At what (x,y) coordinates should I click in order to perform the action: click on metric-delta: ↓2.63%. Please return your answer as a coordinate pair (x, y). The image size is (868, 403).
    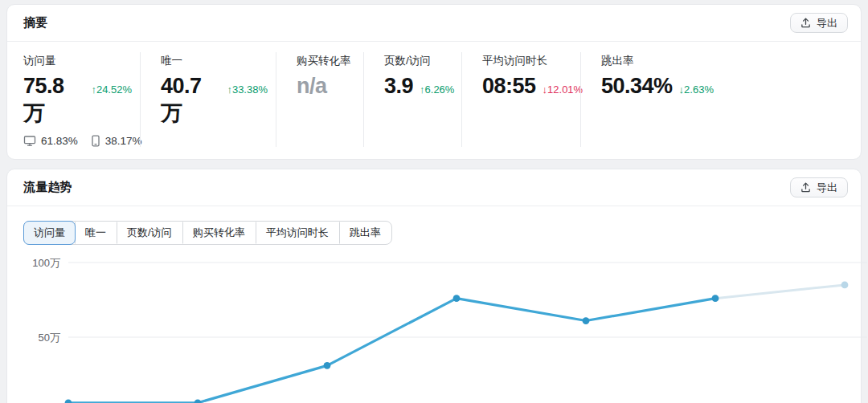
    Looking at the image, I should click on (696, 90).